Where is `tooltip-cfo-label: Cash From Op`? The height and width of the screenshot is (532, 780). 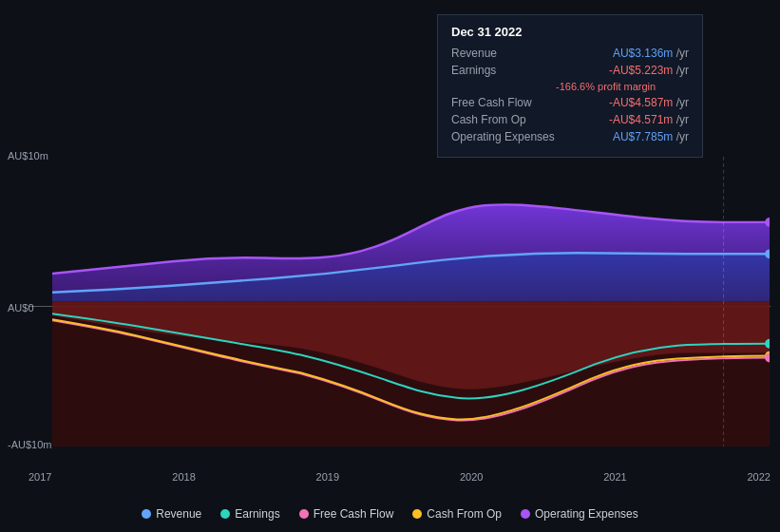 tooltip-cfo-label: Cash From Op is located at coordinates (504, 120).